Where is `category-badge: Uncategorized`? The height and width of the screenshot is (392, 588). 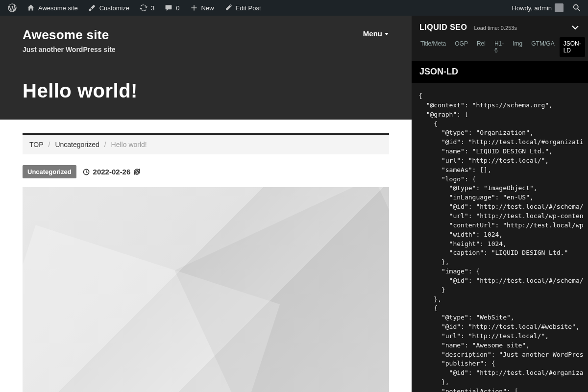
category-badge: Uncategorized is located at coordinates (49, 172).